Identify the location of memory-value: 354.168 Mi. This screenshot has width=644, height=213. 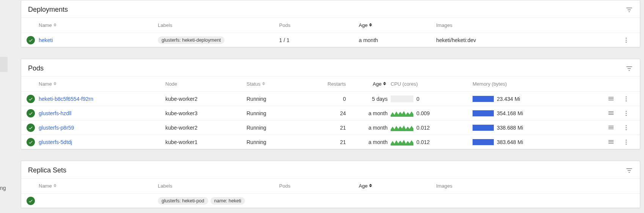
(510, 113).